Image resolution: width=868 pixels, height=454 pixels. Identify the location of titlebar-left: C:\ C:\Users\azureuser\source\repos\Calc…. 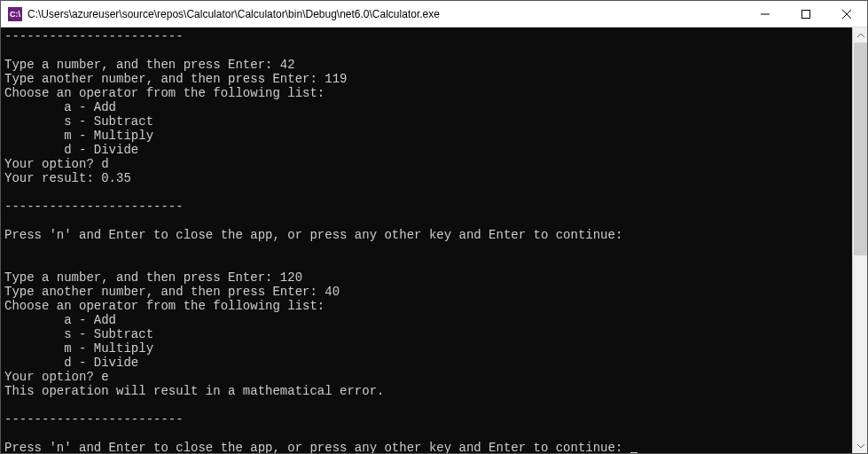
(220, 14).